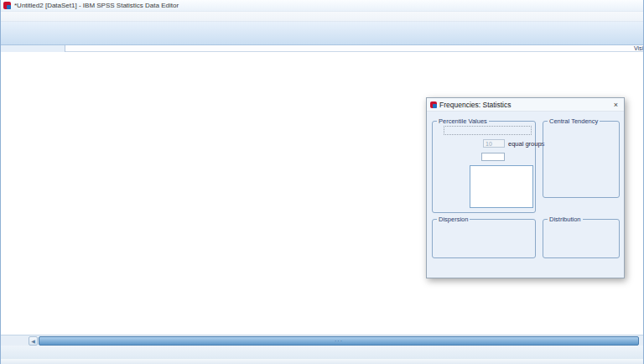 This screenshot has height=364, width=644. I want to click on dialog-icon, so click(434, 105).